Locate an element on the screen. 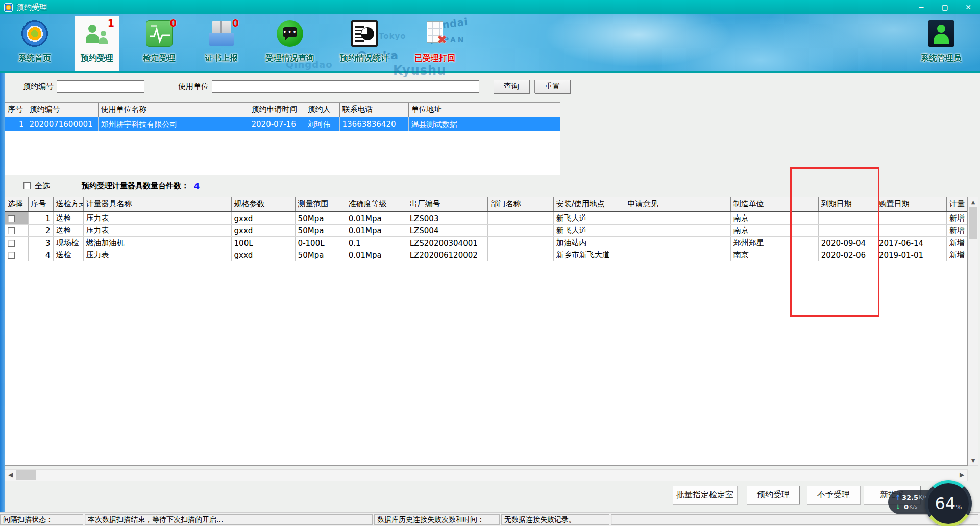 This screenshot has width=980, height=526. toolbar-item-label: 预约情况统计 is located at coordinates (364, 58).